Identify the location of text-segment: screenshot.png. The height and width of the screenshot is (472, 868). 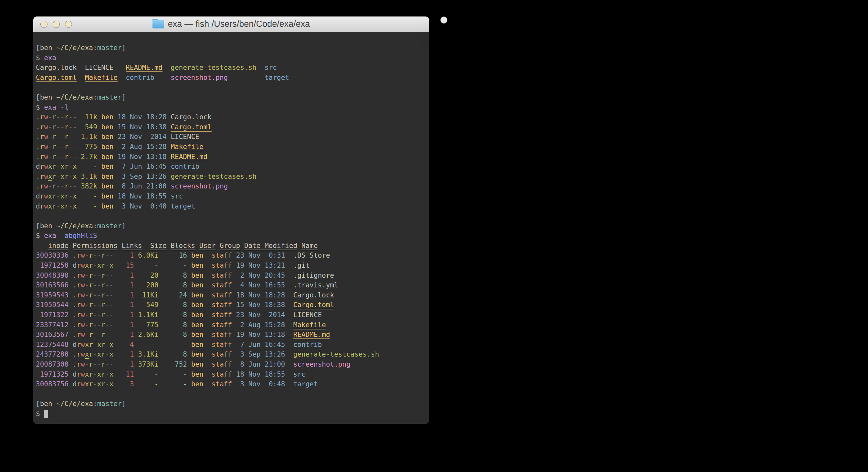
(199, 78).